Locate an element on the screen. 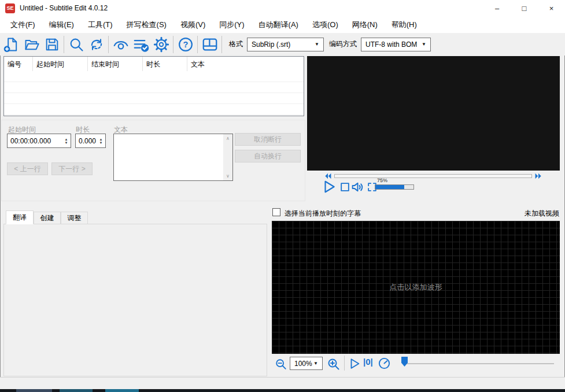 This screenshot has width=565, height=392. volume-icon is located at coordinates (357, 187).